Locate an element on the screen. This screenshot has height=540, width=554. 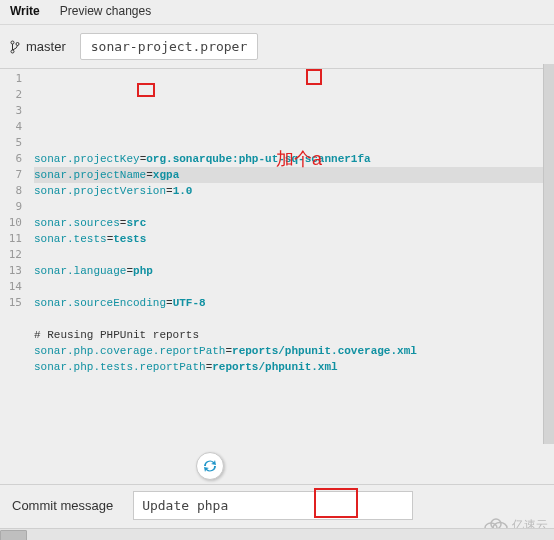
tab-preview: Preview changes is located at coordinates (106, 11).